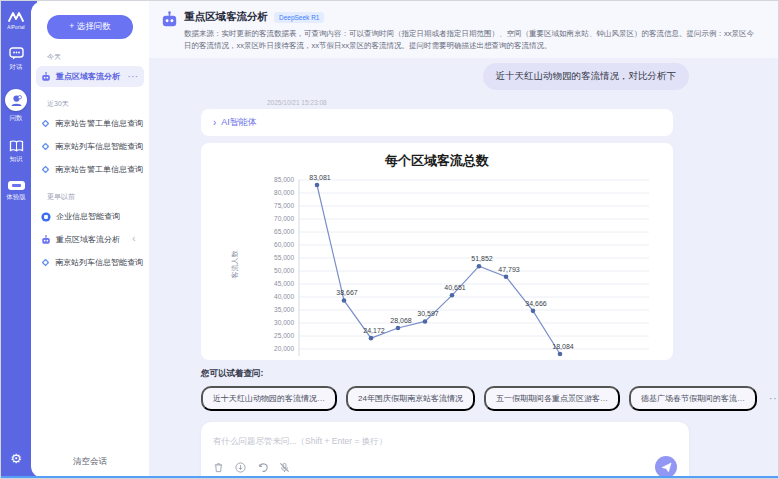 This screenshot has height=479, width=779. I want to click on book-icon, so click(16, 146).